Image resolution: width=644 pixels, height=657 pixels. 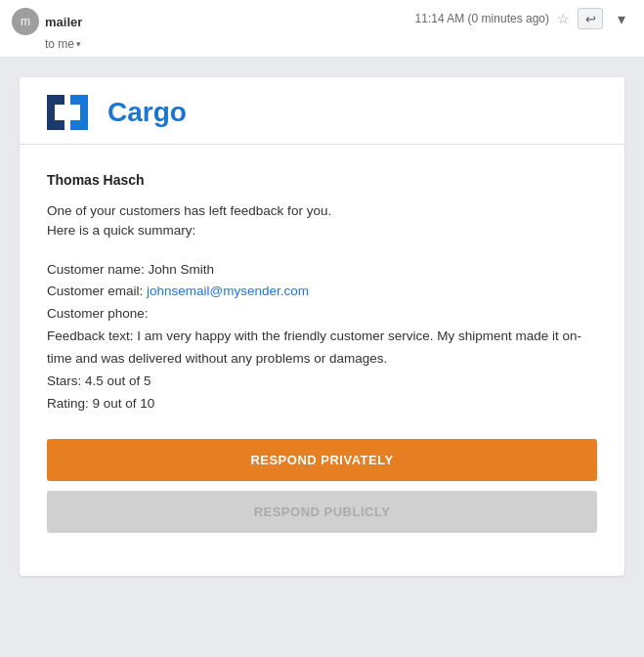 What do you see at coordinates (322, 291) in the screenshot?
I see `customer-email-row: Customer email: johnsemail@mysender.com` at bounding box center [322, 291].